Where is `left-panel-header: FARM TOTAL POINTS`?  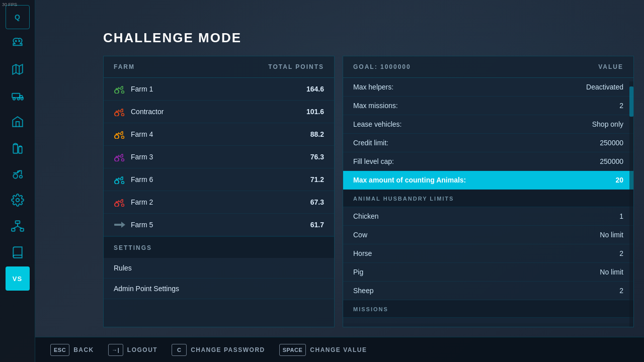 left-panel-header: FARM TOTAL POINTS is located at coordinates (219, 67).